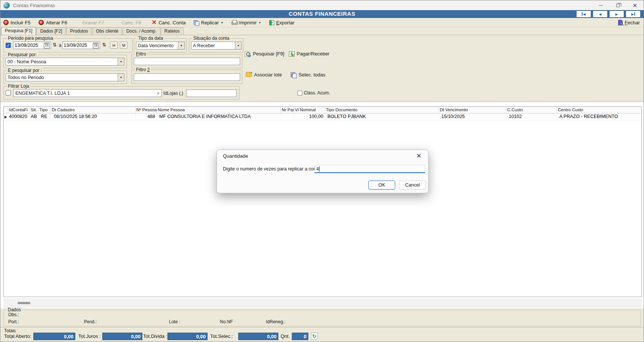 This screenshot has height=342, width=644. What do you see at coordinates (107, 31) in the screenshot?
I see `tab-obs-cliente: Obs cliente` at bounding box center [107, 31].